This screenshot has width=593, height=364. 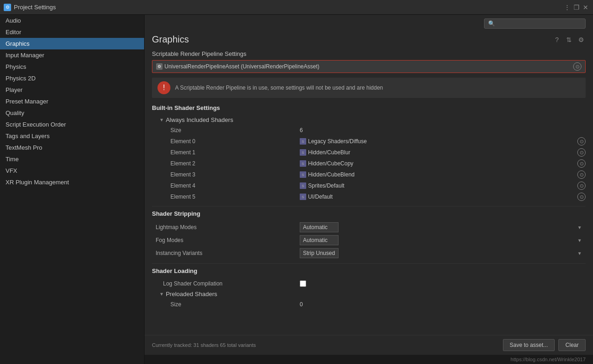 What do you see at coordinates (72, 102) in the screenshot?
I see `sidebar-item-preset-manager: Preset Manager` at bounding box center [72, 102].